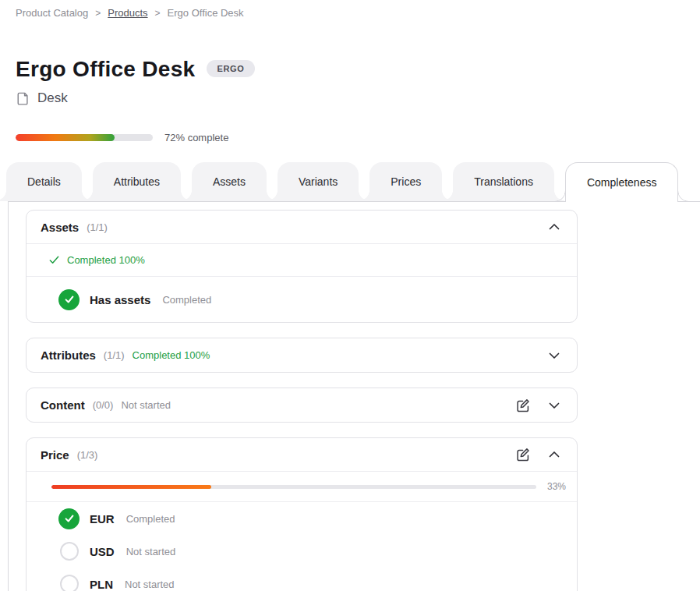  What do you see at coordinates (87, 455) in the screenshot?
I see `section-count: (1/3)` at bounding box center [87, 455].